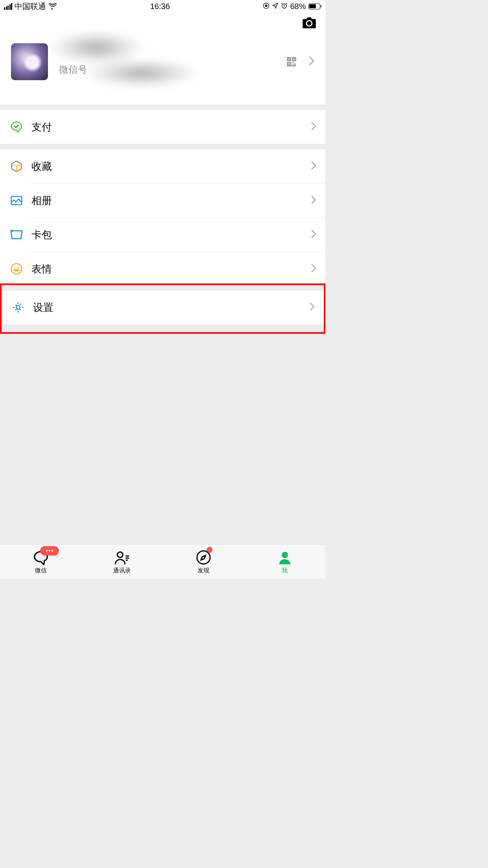 This screenshot has height=868, width=488. I want to click on wifi-icon, so click(53, 6).